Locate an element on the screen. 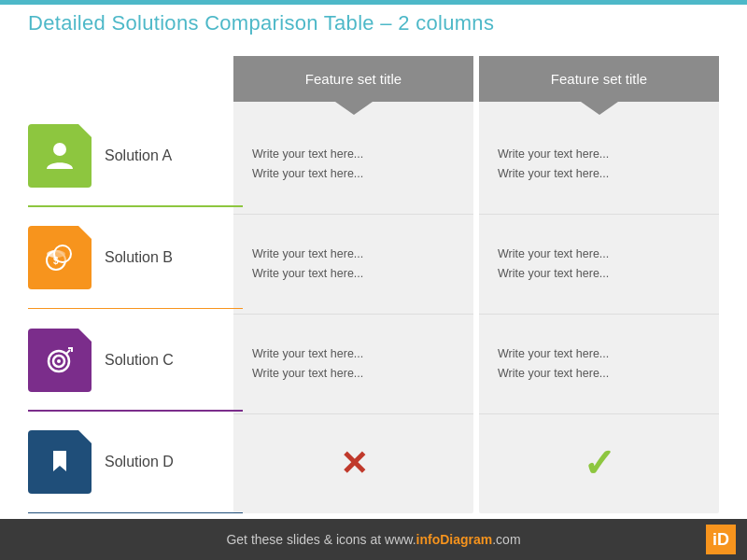  cell-2b-line1: Write your text here... is located at coordinates (553, 254).